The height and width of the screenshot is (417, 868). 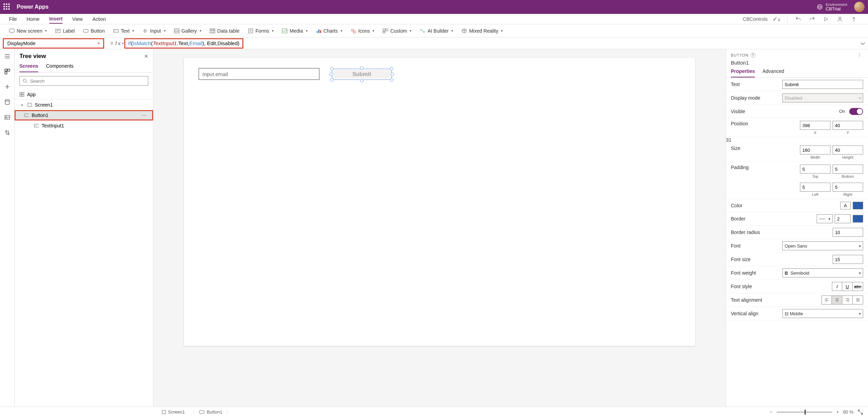 What do you see at coordinates (60, 68) in the screenshot?
I see `tab-components: Components` at bounding box center [60, 68].